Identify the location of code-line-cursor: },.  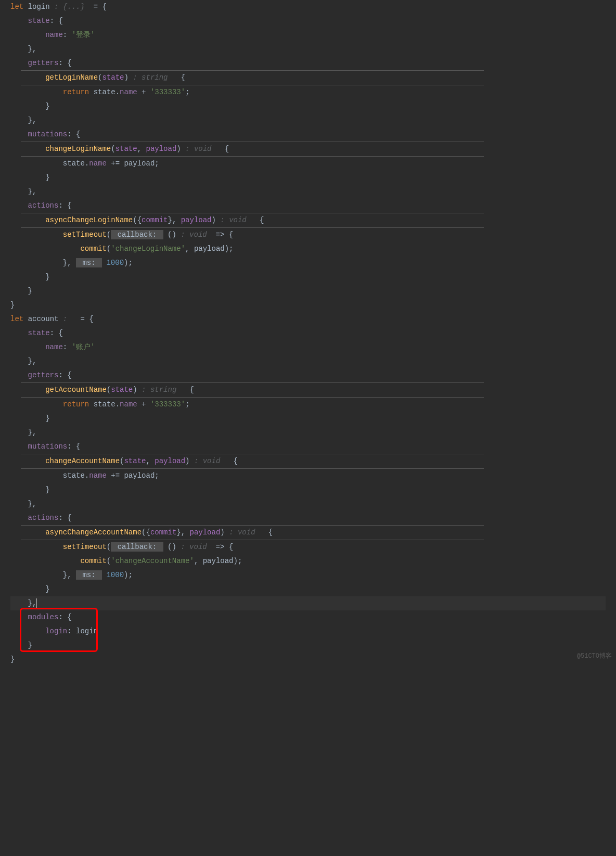
(308, 604).